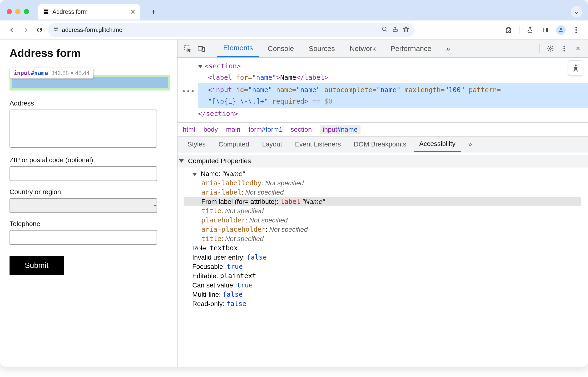 The height and width of the screenshot is (377, 588). I want to click on devtools-close-icon: ✕, so click(578, 48).